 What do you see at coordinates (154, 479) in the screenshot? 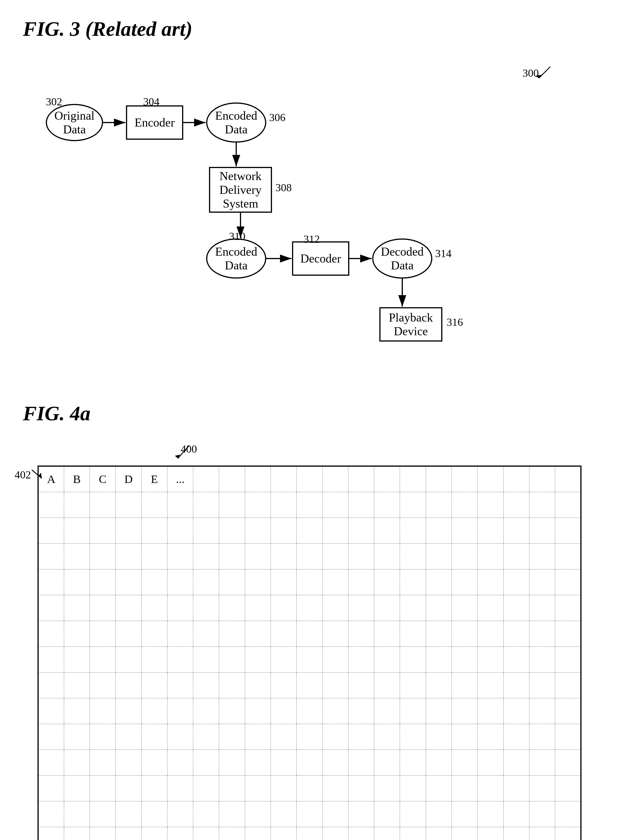
I see `grid-header-e: E` at bounding box center [154, 479].